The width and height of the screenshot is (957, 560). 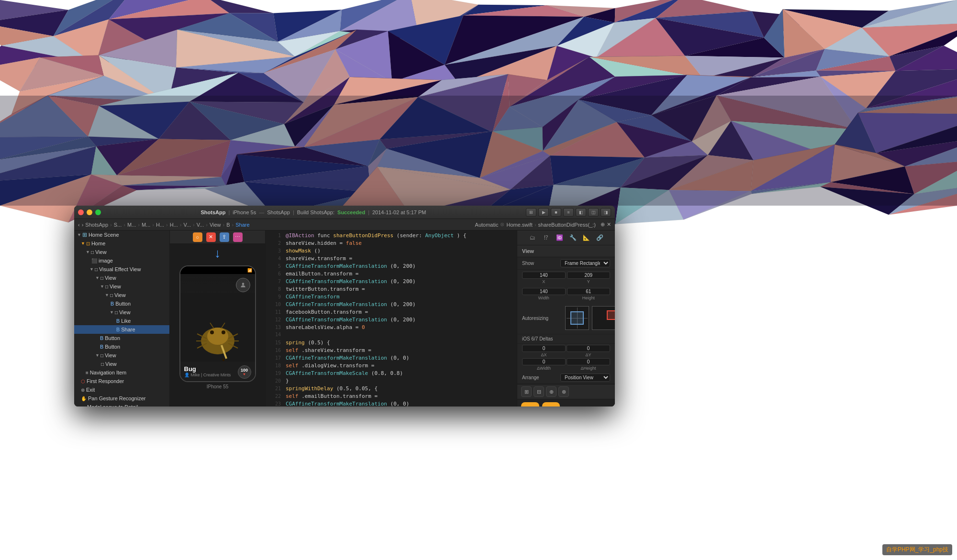 What do you see at coordinates (566, 294) in the screenshot?
I see `wh-coord-grid: Width Height` at bounding box center [566, 294].